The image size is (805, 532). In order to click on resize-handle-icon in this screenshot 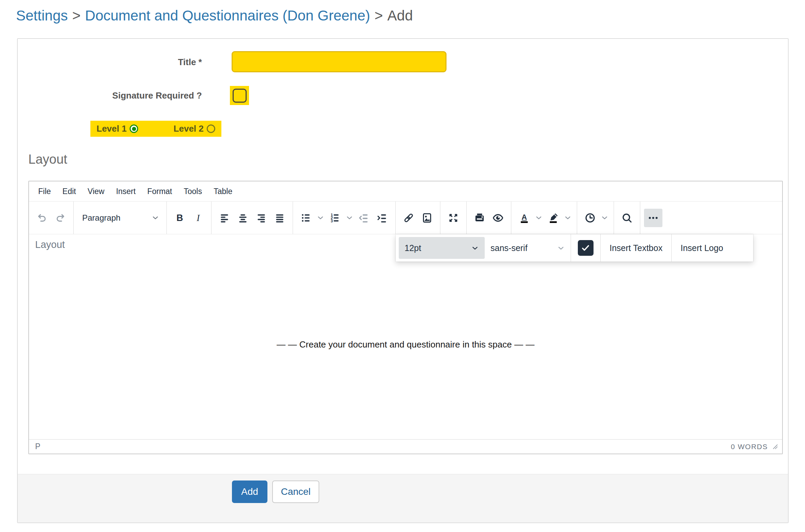, I will do `click(775, 447)`.